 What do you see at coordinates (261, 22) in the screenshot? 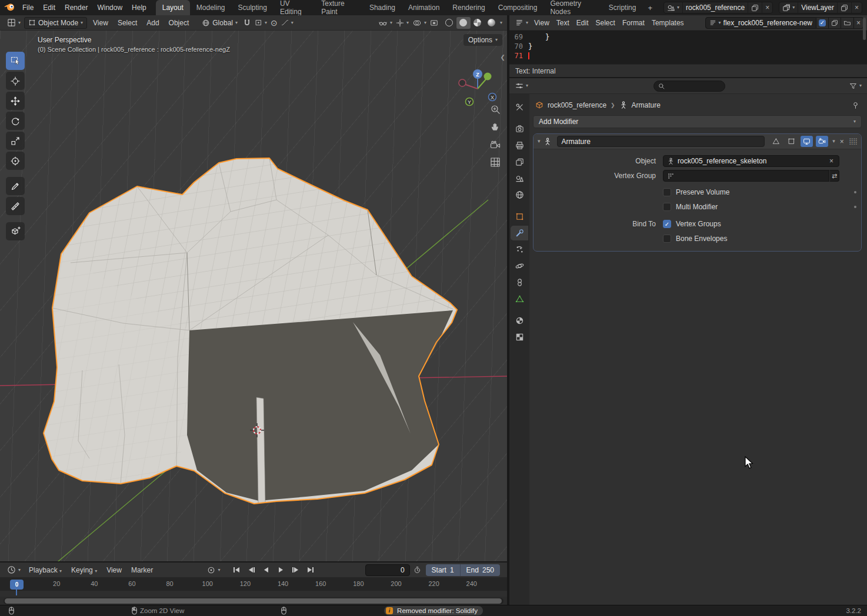
I see `snap-target-selector: ▾` at bounding box center [261, 22].